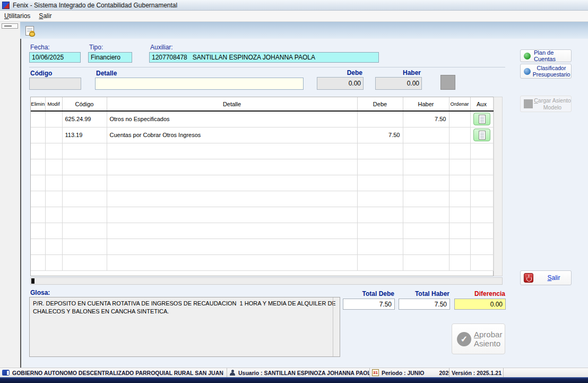 This screenshot has height=383, width=588. I want to click on fecha-input: 10/06/2025, so click(55, 57).